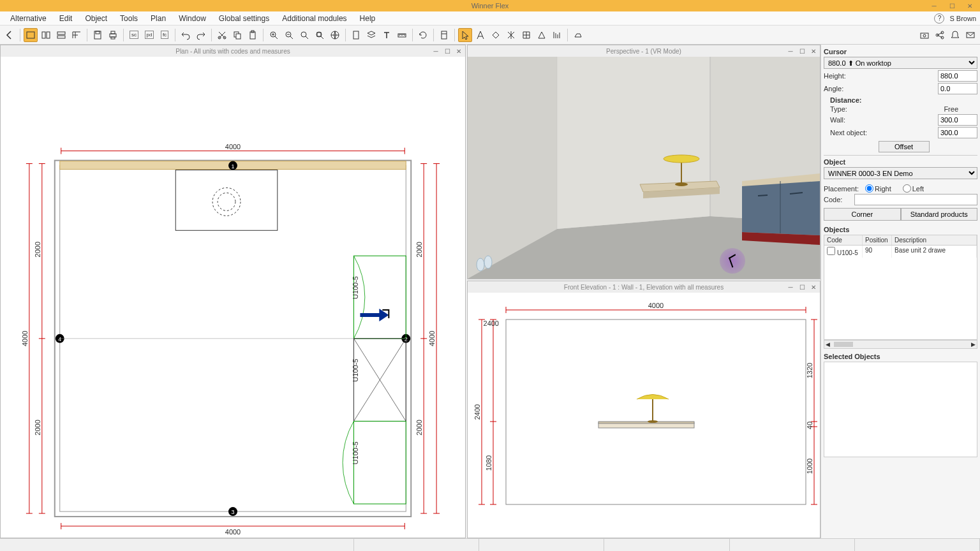 This screenshot has width=980, height=551. Describe the element at coordinates (289, 35) in the screenshot. I see `zoom-out-button` at that location.